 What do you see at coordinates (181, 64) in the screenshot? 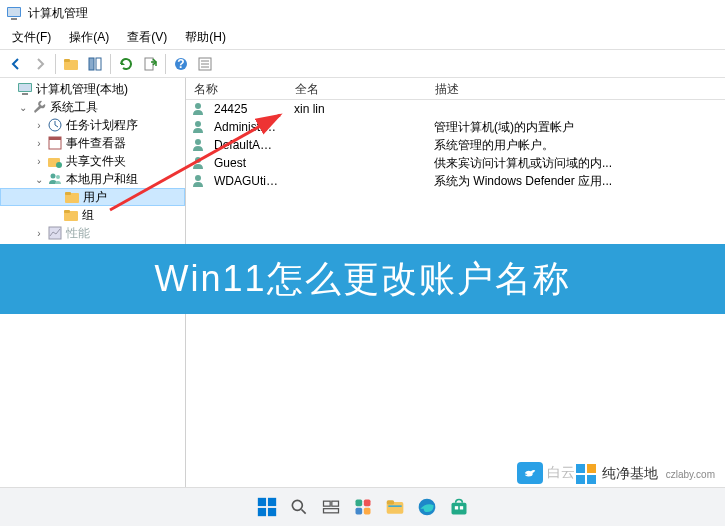
I see `help-button: ?` at bounding box center [181, 64].